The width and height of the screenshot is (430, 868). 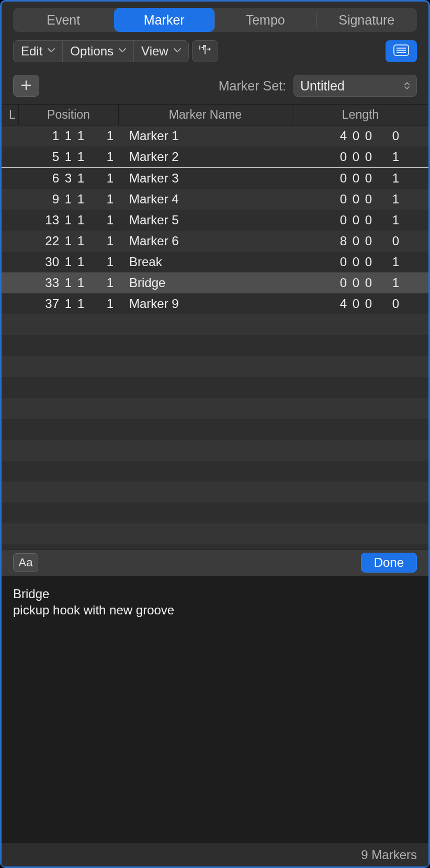 What do you see at coordinates (205, 136) in the screenshot?
I see `marker-name-cell: Marker 1` at bounding box center [205, 136].